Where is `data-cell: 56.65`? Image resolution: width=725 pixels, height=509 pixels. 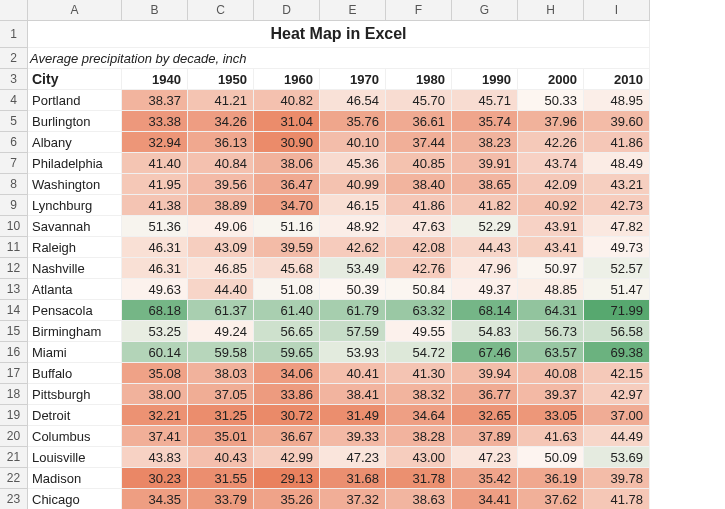
data-cell: 56.65 is located at coordinates (287, 332).